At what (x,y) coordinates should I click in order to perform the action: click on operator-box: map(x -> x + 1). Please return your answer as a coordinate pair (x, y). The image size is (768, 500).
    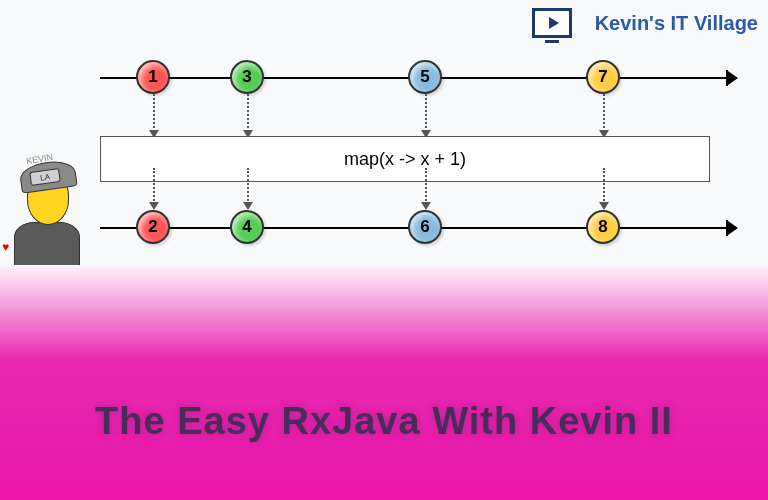
    Looking at the image, I should click on (405, 159).